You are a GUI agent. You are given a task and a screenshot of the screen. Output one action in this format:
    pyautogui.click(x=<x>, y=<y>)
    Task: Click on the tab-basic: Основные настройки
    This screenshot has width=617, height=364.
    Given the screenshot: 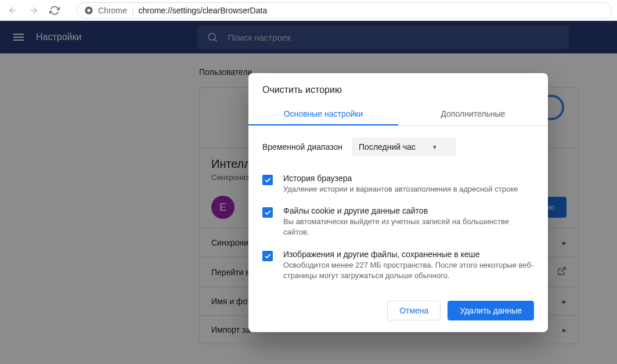 What is the action you would take?
    pyautogui.click(x=323, y=114)
    